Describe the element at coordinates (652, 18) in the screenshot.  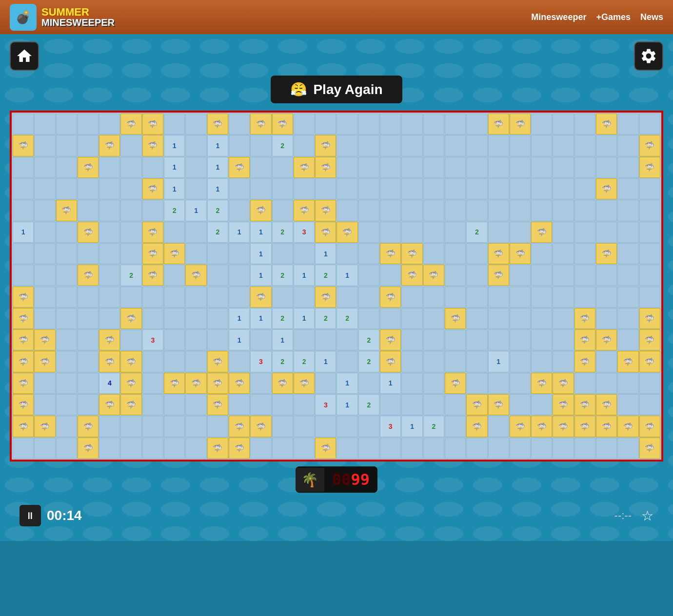
I see `nav-news: News` at that location.